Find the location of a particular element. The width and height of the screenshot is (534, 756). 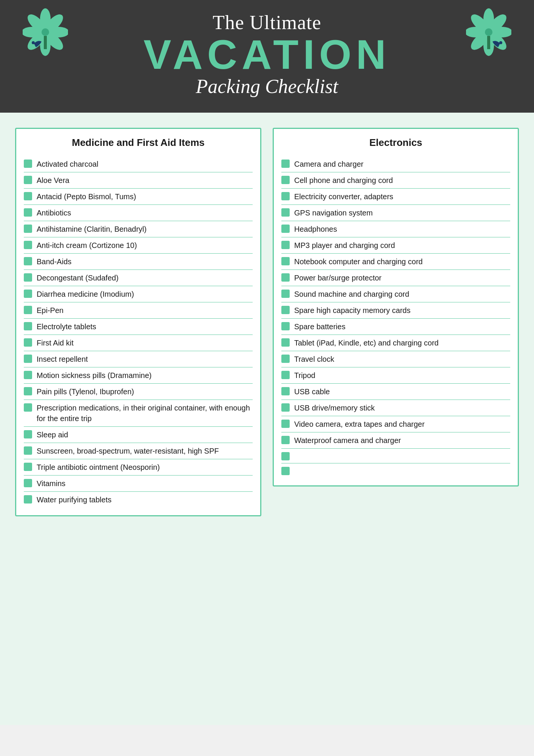

electronics-list-item: Video camera, extra tapes and charger is located at coordinates (396, 424).